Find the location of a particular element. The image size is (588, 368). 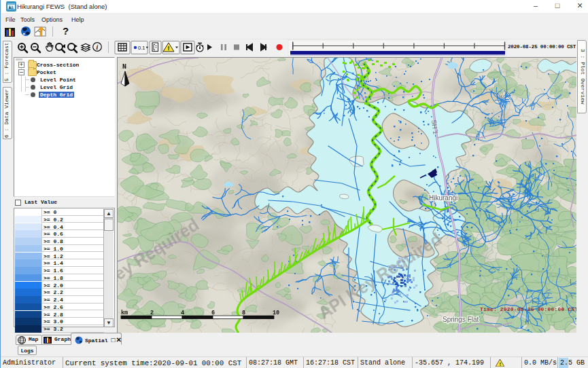

svg-text: Time: 2020-08-25 00:00:00 CST is located at coordinates (528, 310).